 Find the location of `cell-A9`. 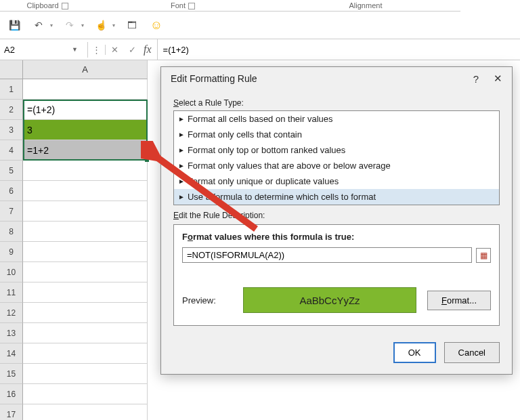

cell-A9 is located at coordinates (85, 252).